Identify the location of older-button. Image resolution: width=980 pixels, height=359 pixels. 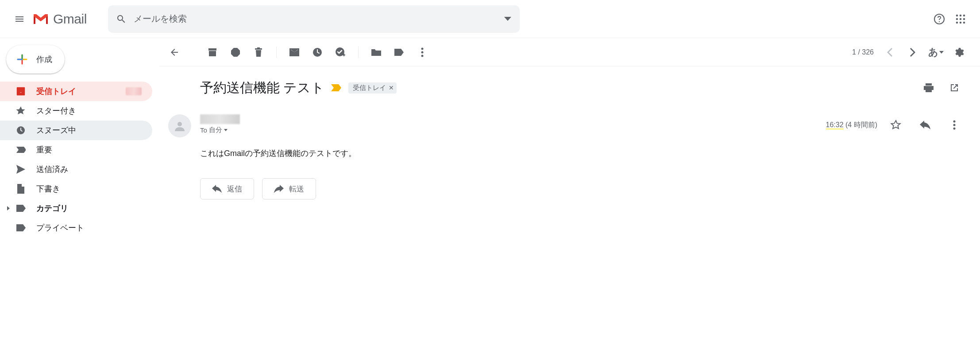
(890, 52).